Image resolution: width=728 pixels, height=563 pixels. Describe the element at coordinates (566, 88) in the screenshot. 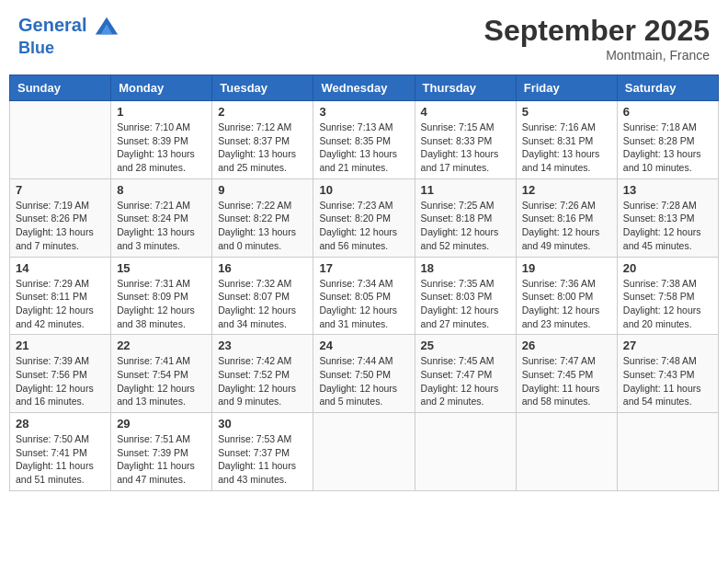

I see `weekday-header: Friday` at that location.